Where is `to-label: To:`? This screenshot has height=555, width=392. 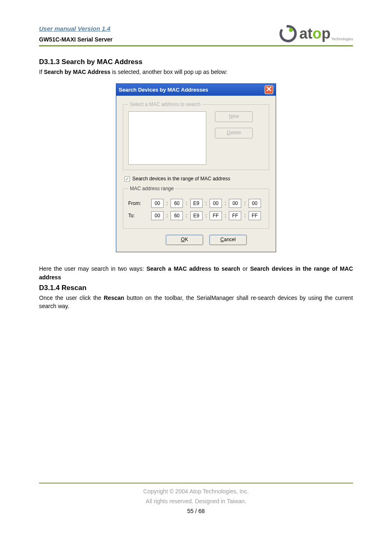 to-label: To: is located at coordinates (138, 216).